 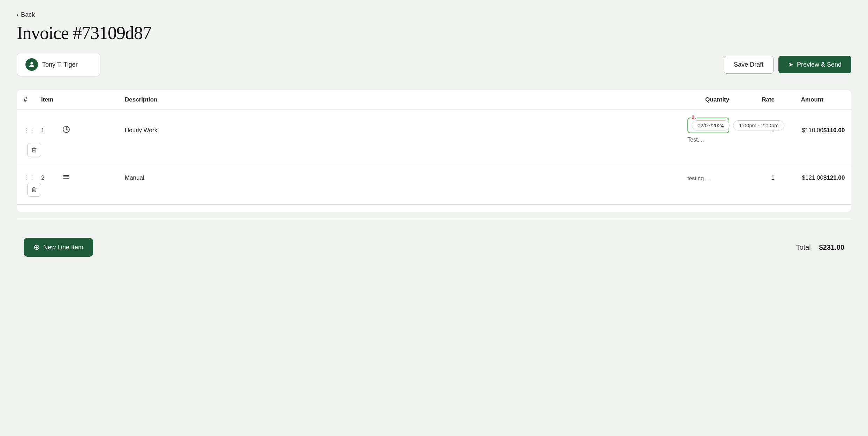 What do you see at coordinates (799, 178) in the screenshot?
I see `rate-2: $121.00` at bounding box center [799, 178].